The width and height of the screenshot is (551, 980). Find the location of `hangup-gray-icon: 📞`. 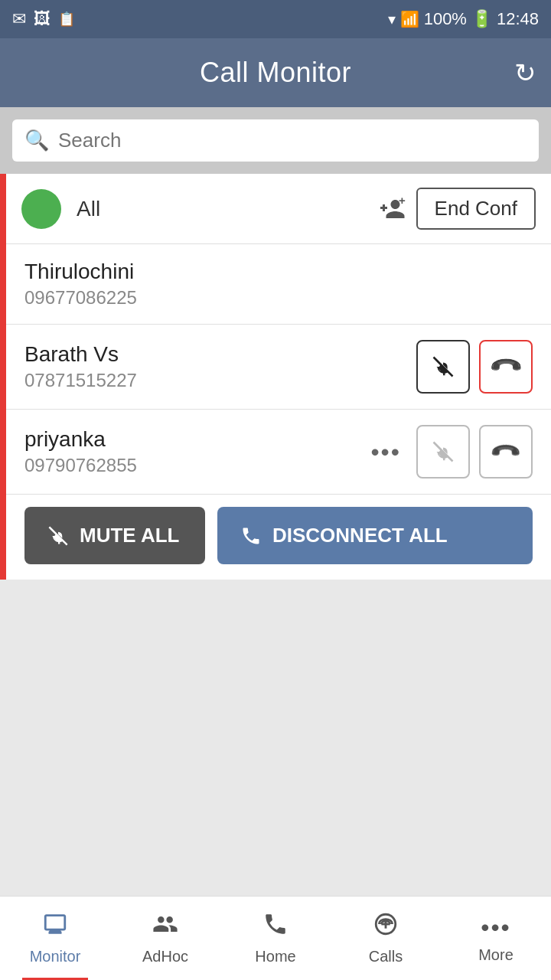

hangup-gray-icon: 📞 is located at coordinates (507, 452).